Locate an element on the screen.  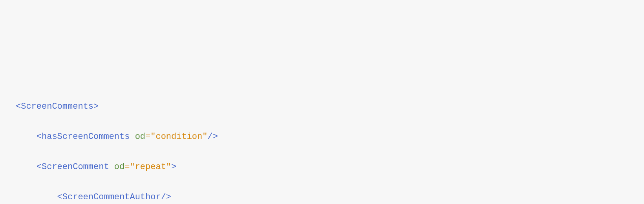
attr-value: repeat is located at coordinates (151, 167).